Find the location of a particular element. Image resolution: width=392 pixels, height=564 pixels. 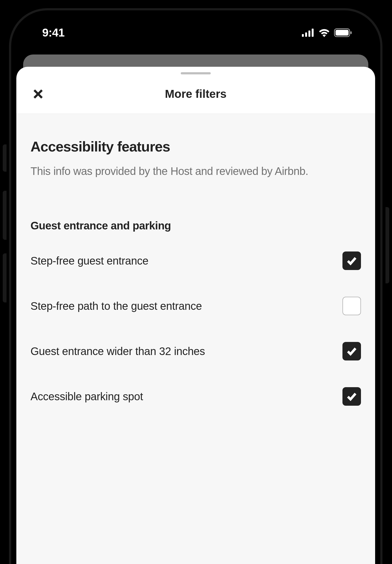

filter-label: Guest entrance wider than 32 inches is located at coordinates (177, 351).